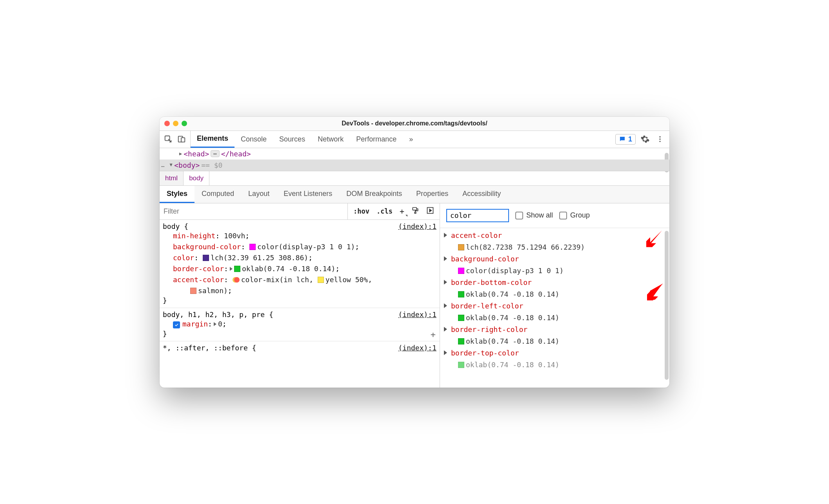 Image resolution: width=829 pixels, height=504 pixels. What do you see at coordinates (432, 194) in the screenshot?
I see `subtab-properties: Properties` at bounding box center [432, 194].